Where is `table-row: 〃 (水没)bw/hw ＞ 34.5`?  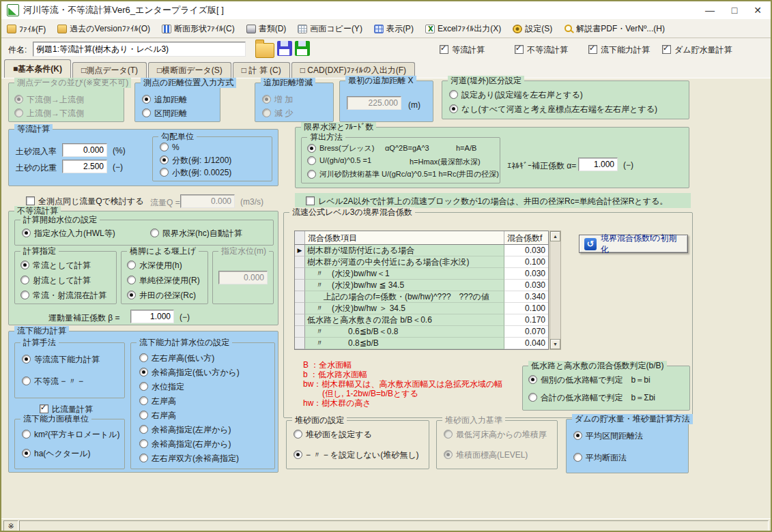
table-row: 〃 (水没)bw/hw ＞ 34.5 is located at coordinates (405, 308).